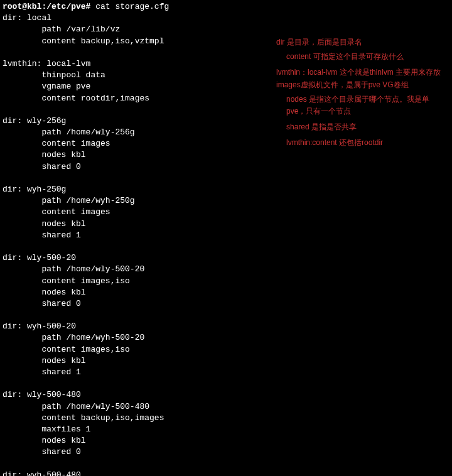 The image size is (452, 476). What do you see at coordinates (361, 57) in the screenshot?
I see `annotation-content: content 可指定这个目录可存放什么` at bounding box center [361, 57].